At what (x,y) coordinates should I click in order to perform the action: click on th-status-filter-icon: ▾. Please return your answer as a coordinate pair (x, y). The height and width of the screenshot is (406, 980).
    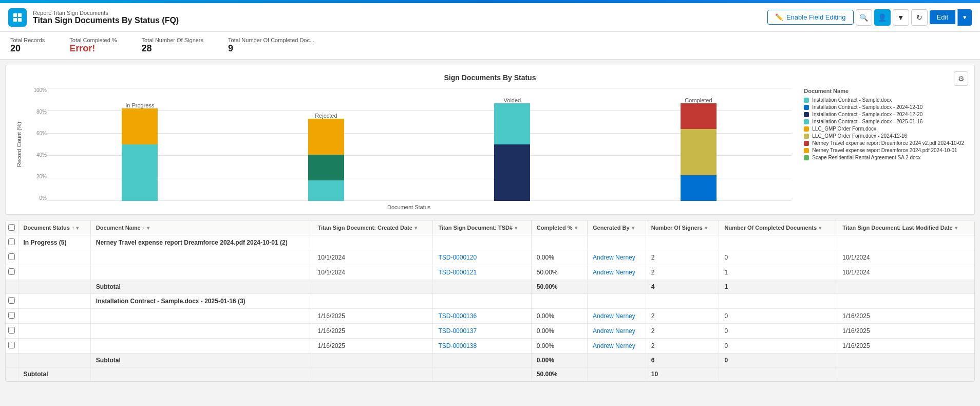
    Looking at the image, I should click on (77, 228).